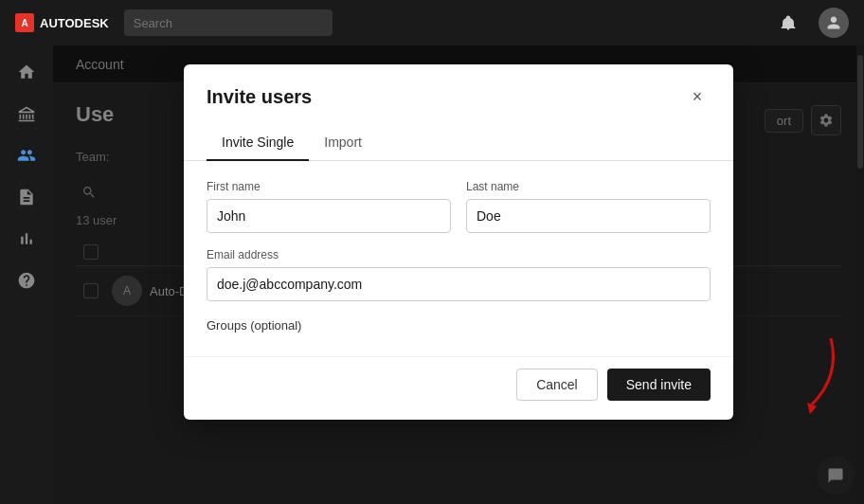 This screenshot has width=864, height=504. I want to click on sidebar-item-help, so click(27, 280).